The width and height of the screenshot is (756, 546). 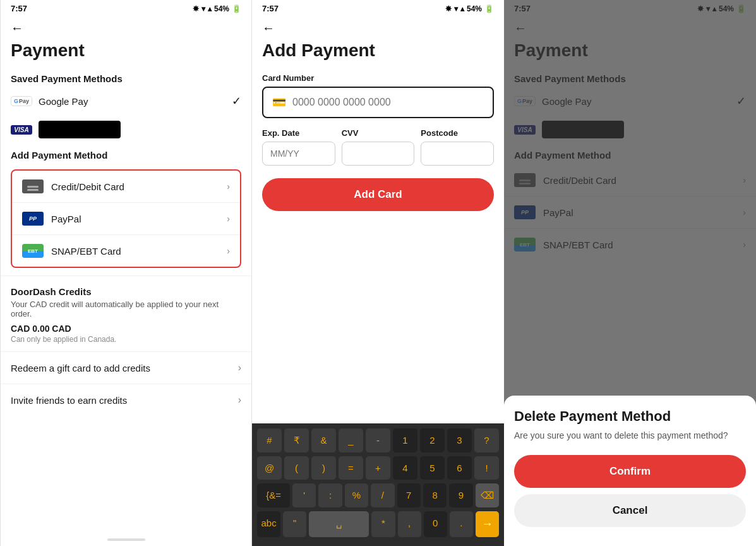 What do you see at coordinates (378, 468) in the screenshot?
I see `keyboard-row-2: @ ( ) = + 4 5 6 !` at bounding box center [378, 468].